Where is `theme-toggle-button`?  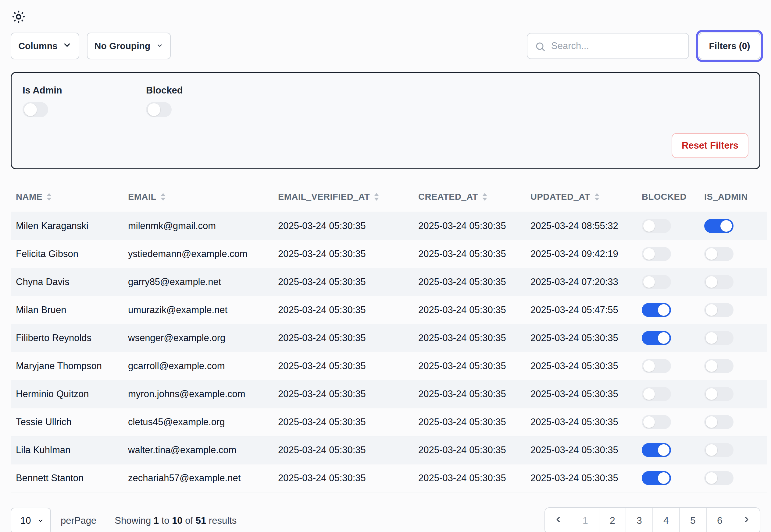 theme-toggle-button is located at coordinates (19, 17).